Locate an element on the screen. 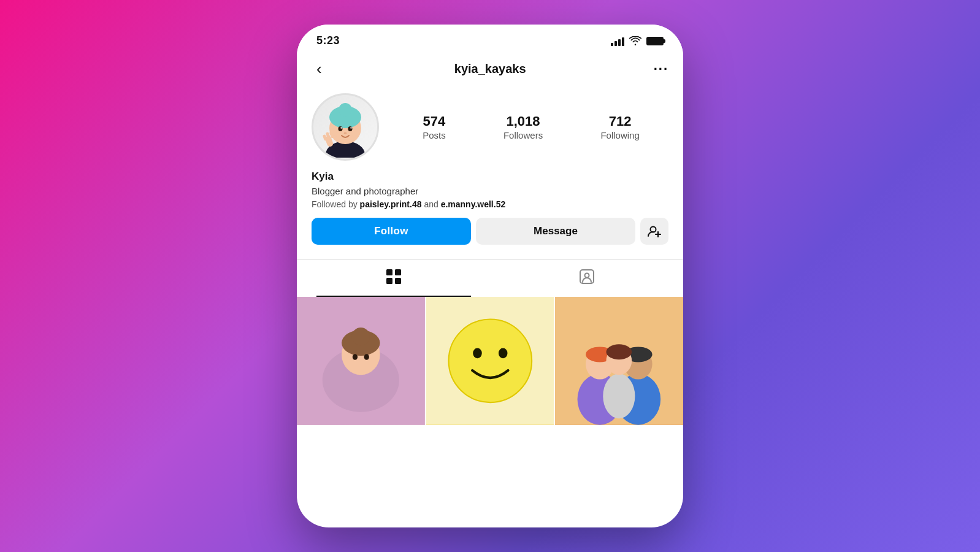 Image resolution: width=980 pixels, height=552 pixels. grid-icon is located at coordinates (394, 278).